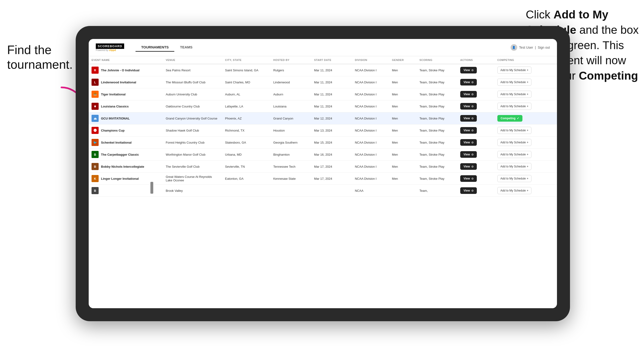  Describe the element at coordinates (155, 47) in the screenshot. I see `tab-tournaments: TOURNAMENTS` at that location.